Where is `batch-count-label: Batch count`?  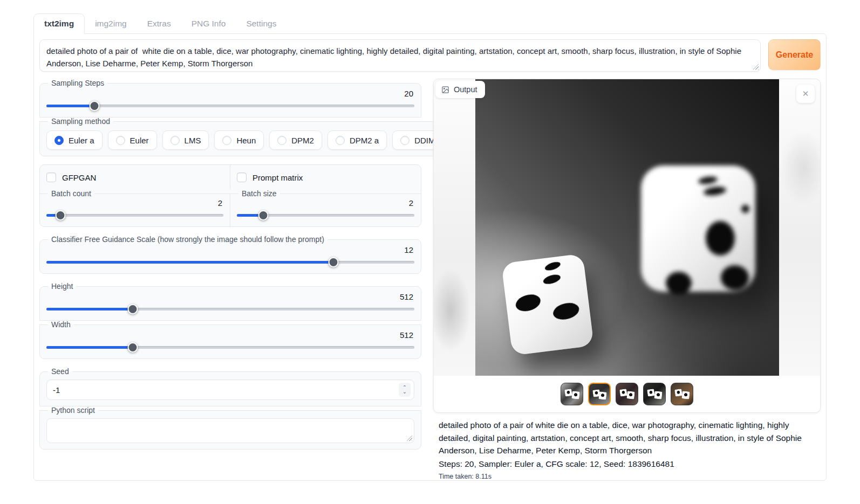 batch-count-label: Batch count is located at coordinates (71, 194).